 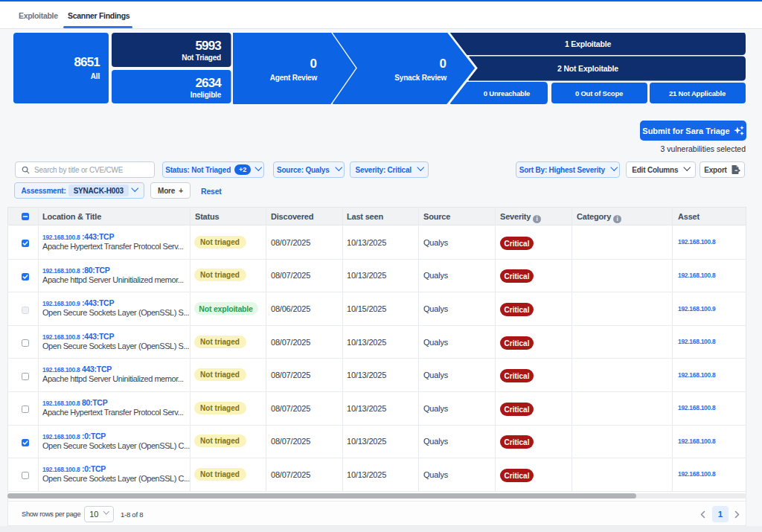 I want to click on svg-text: 5993, so click(x=208, y=46).